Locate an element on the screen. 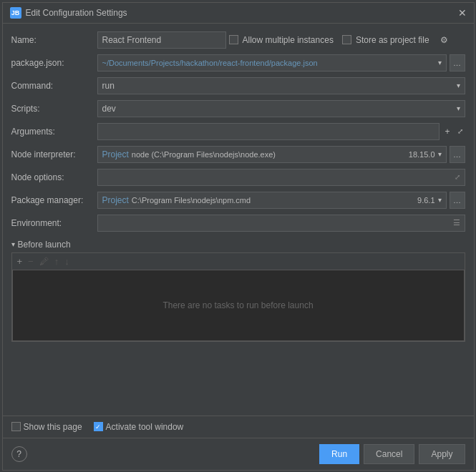  arguments-row: Arguments: + ⤢ is located at coordinates (238, 132).